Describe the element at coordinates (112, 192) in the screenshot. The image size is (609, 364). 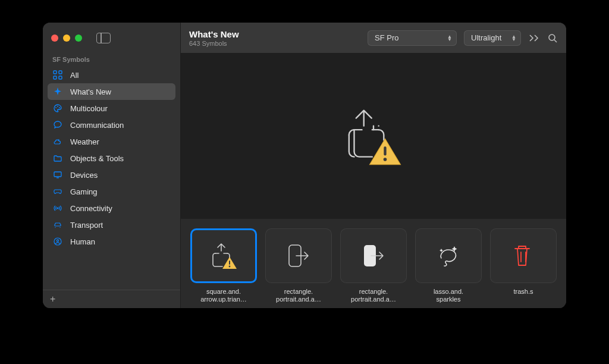
I see `sidebar-item-gaming: Gaming` at that location.